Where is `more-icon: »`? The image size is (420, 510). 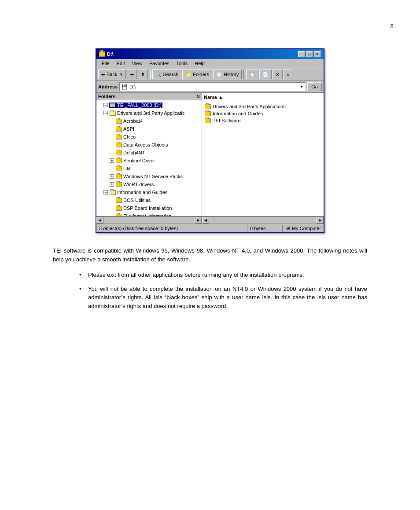 more-icon: » is located at coordinates (288, 74).